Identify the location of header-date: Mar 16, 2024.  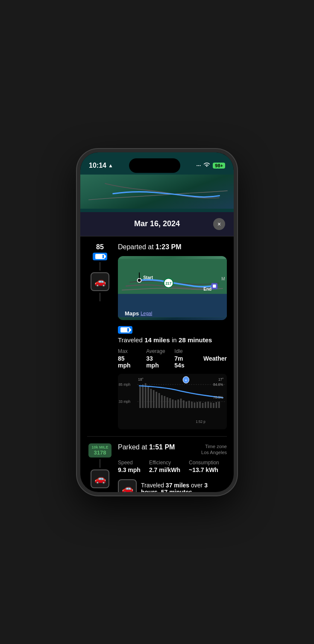
(157, 224).